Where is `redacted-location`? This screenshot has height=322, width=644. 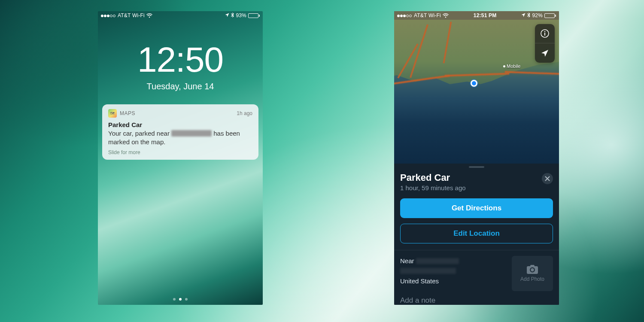
redacted-location is located at coordinates (191, 133).